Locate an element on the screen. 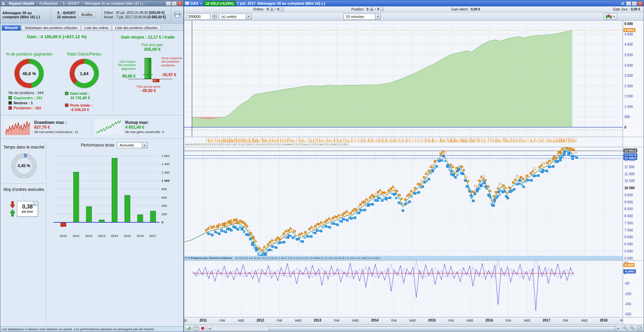 Image resolution: width=644 pixels, height=332 pixels. biggest-gain-label: Plus gros gain is located at coordinates (152, 45).